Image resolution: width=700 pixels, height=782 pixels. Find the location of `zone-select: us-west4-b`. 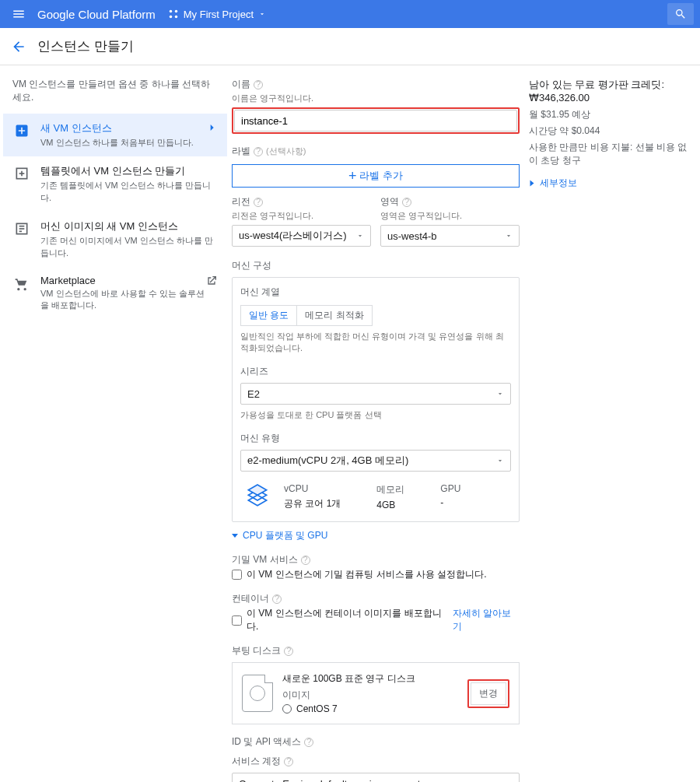

zone-select: us-west4-b is located at coordinates (450, 236).